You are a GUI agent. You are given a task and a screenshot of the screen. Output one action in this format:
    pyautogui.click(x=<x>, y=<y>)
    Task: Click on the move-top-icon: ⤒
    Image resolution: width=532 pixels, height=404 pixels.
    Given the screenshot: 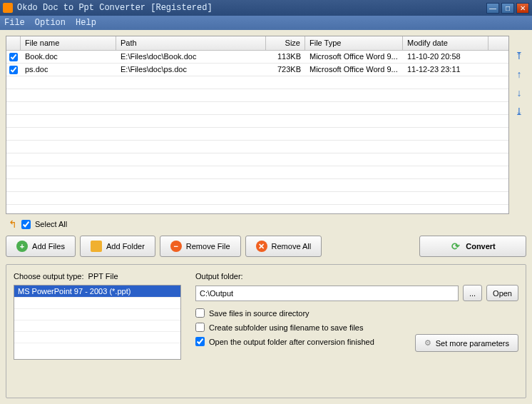 What is the action you would take?
    pyautogui.click(x=519, y=56)
    